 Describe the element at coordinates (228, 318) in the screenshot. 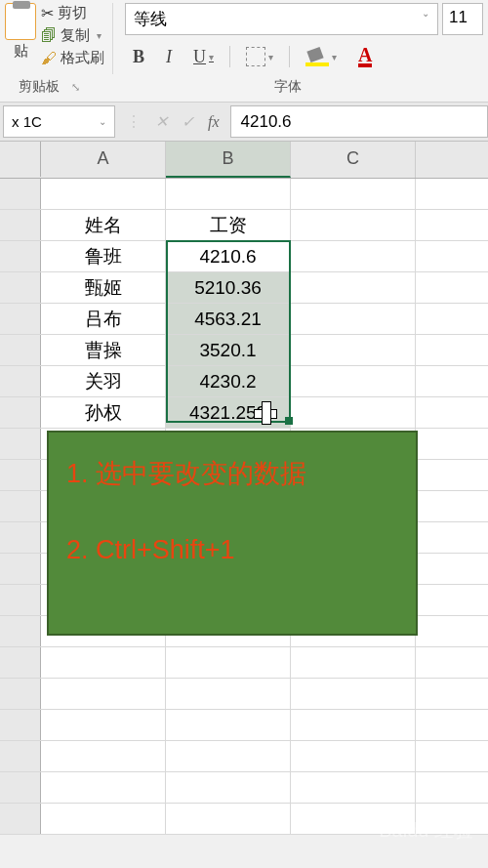

I see `cell-salary: 4563.21` at that location.